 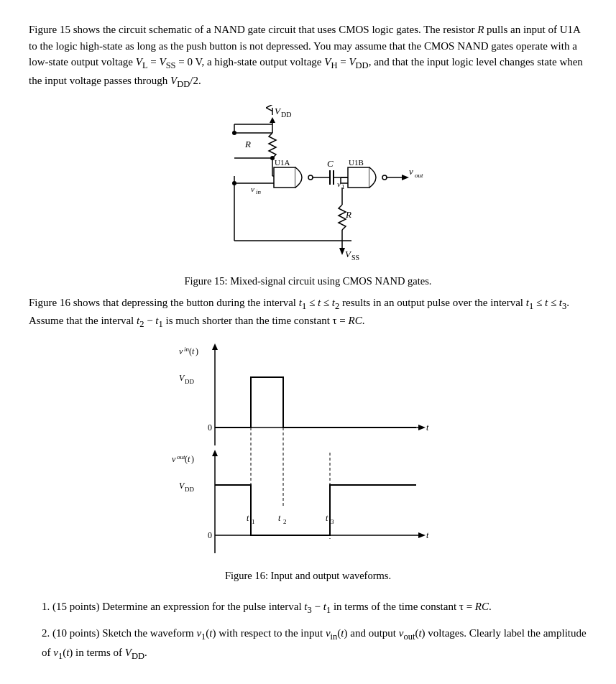 What do you see at coordinates (308, 576) in the screenshot?
I see `fig16-caption: Figure 16: Input and output waveforms.` at bounding box center [308, 576].